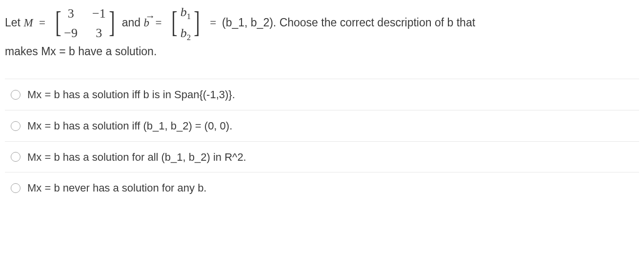  I want to click on vector-arrow-icon: →, so click(150, 16).